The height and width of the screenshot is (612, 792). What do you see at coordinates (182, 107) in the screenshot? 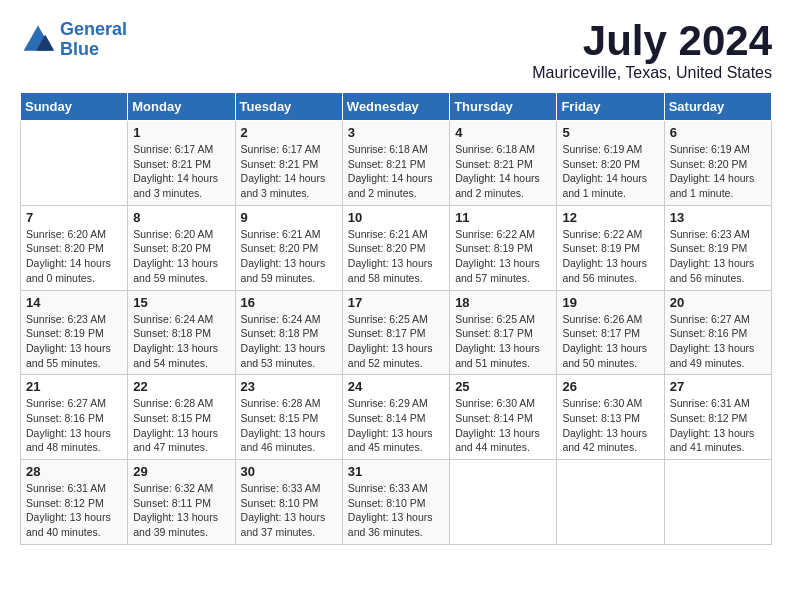
I see `col-monday: Monday` at bounding box center [182, 107].